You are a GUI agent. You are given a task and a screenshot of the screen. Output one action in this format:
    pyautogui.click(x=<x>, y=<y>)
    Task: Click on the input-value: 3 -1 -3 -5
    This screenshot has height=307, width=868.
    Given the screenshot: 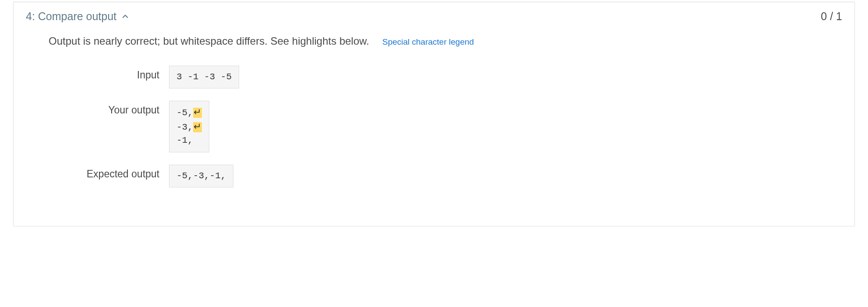 What is the action you would take?
    pyautogui.click(x=204, y=77)
    